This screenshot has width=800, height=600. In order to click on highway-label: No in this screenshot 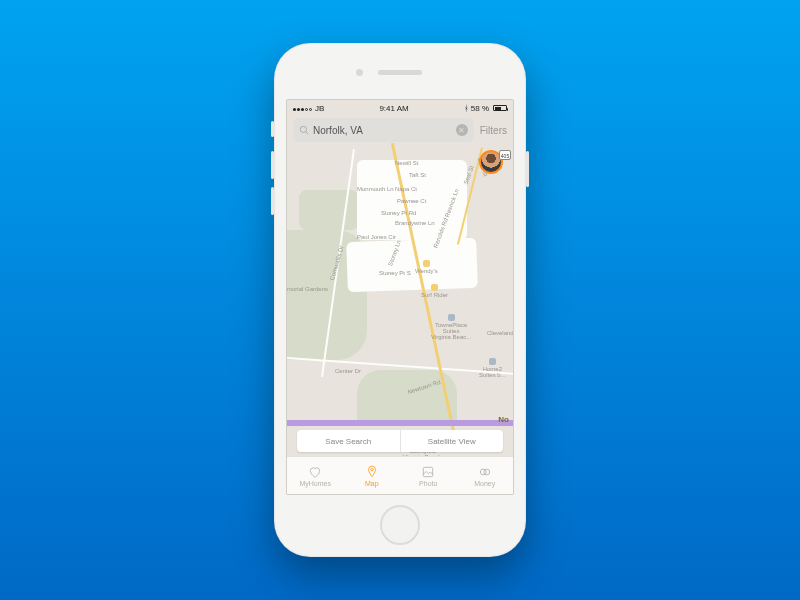, I will do `click(504, 420)`.